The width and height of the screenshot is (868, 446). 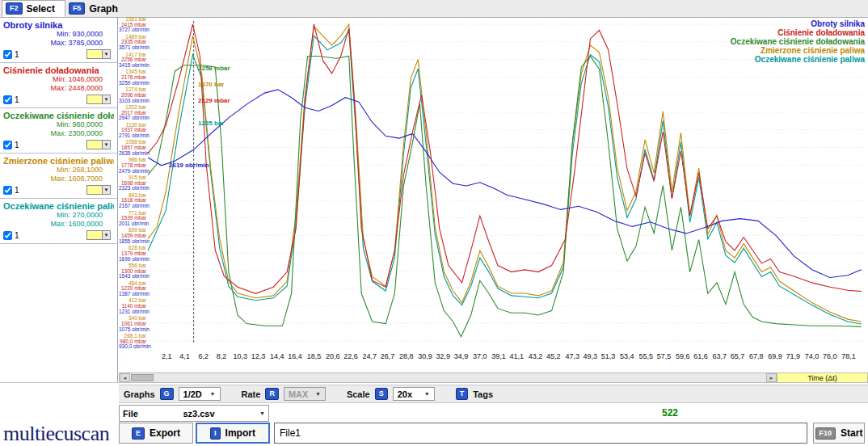 I want to click on export-button: E Export, so click(x=156, y=433).